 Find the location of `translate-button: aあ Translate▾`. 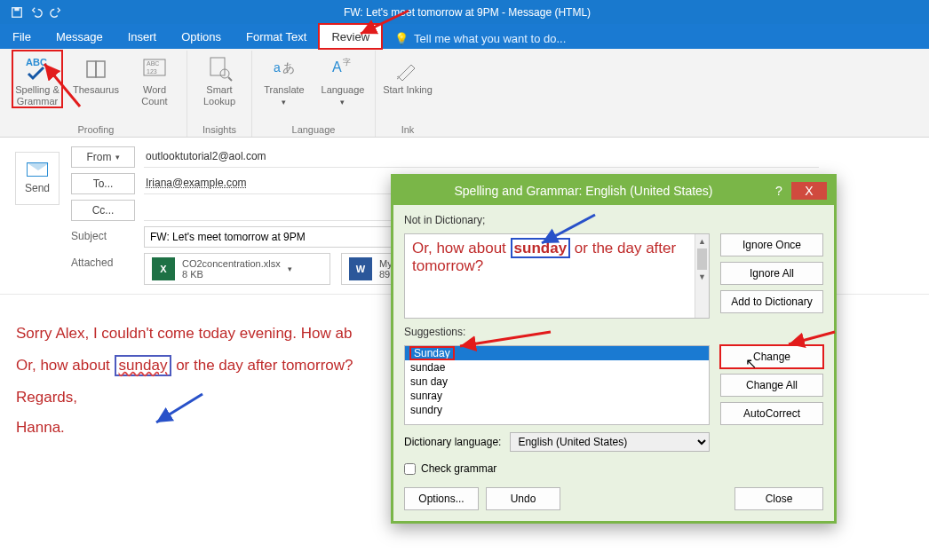

translate-button: aあ Translate▾ is located at coordinates (284, 80).